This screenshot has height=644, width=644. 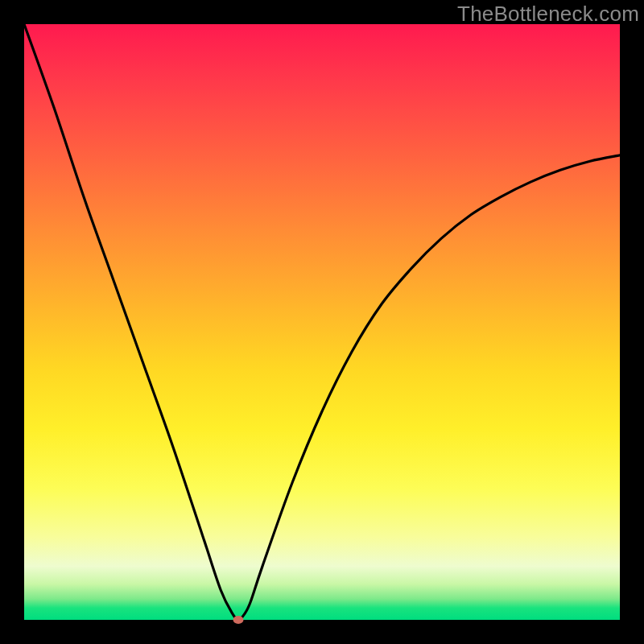 I want to click on minimum-marker, so click(x=238, y=620).